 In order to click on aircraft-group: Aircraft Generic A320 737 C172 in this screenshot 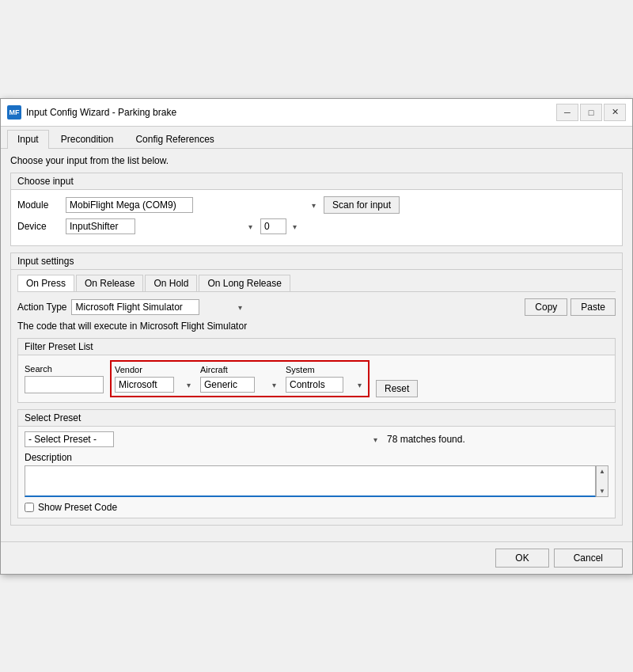, I will do `click(240, 378)`.